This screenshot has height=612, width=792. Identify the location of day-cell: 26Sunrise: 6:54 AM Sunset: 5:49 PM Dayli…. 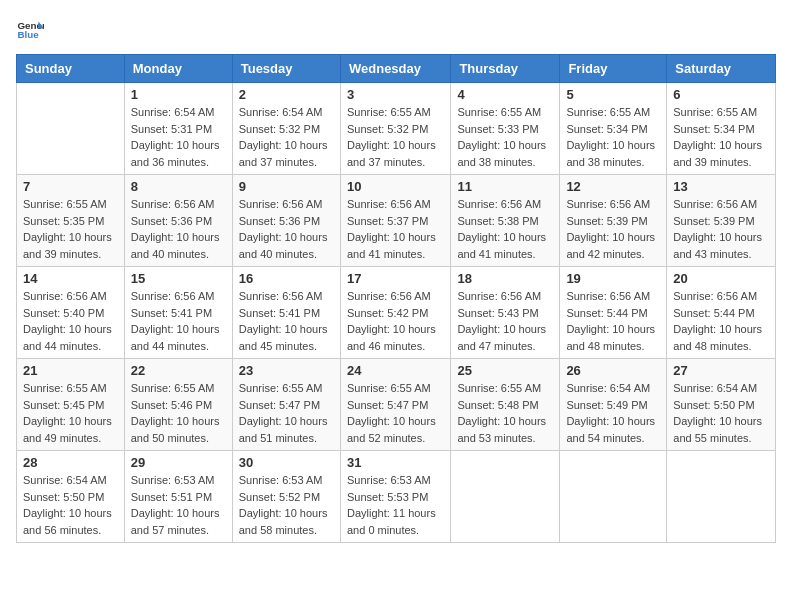
(614, 405).